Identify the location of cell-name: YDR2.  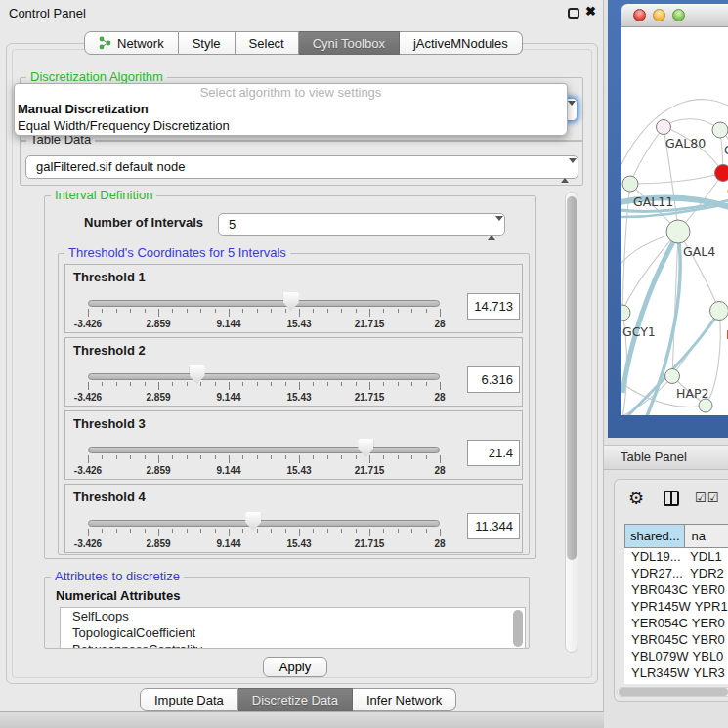
(707, 573).